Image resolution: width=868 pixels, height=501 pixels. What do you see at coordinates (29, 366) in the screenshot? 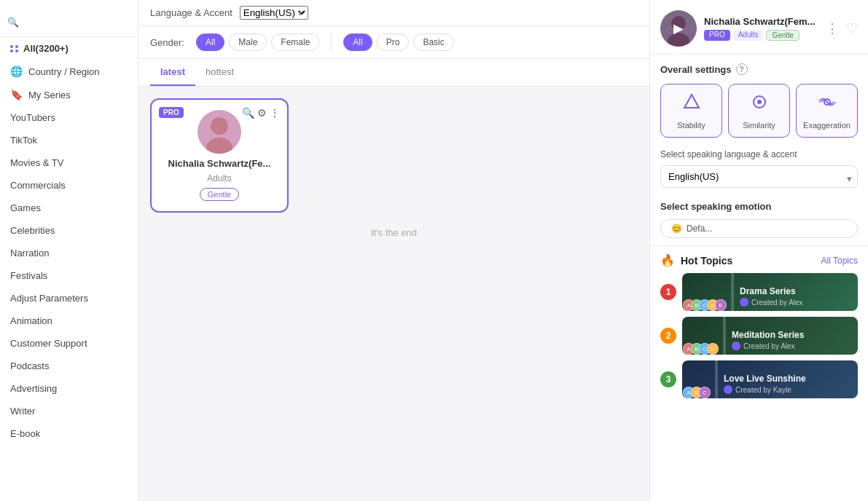
I see `sidebar-item-label: Podcasts` at bounding box center [29, 366].